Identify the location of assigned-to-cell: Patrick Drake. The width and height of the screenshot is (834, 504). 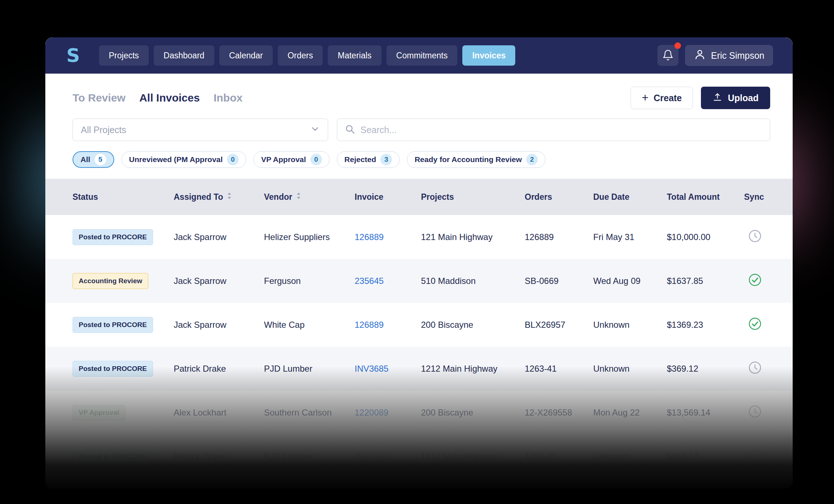
(219, 457).